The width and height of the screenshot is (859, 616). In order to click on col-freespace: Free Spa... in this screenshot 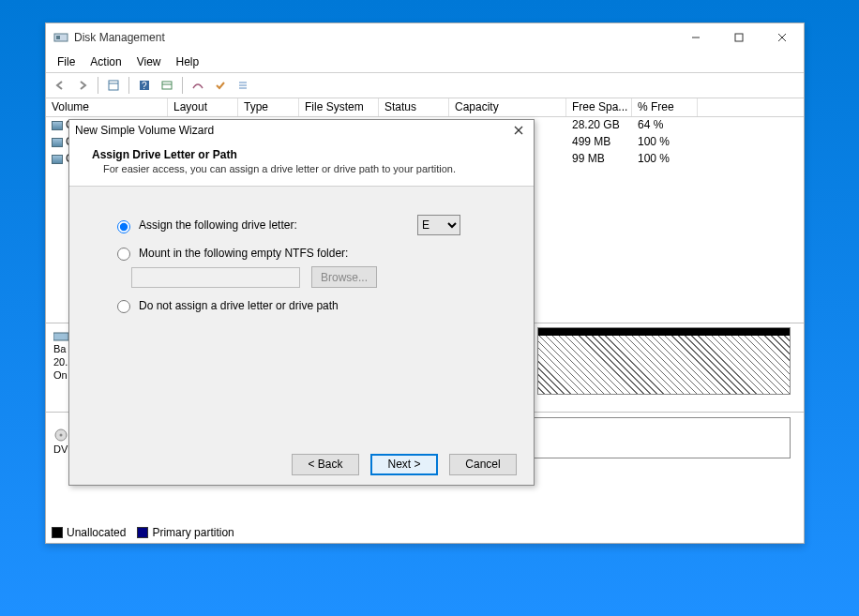, I will do `click(599, 107)`.